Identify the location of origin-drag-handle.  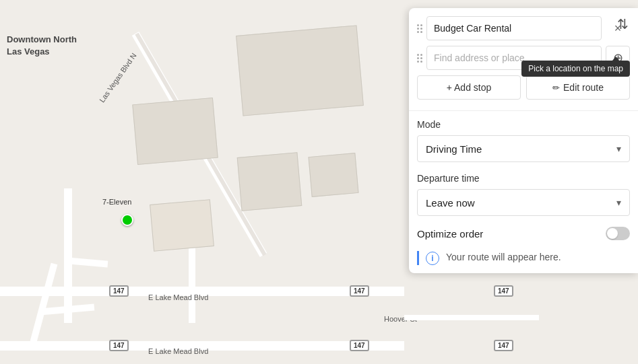
(420, 28).